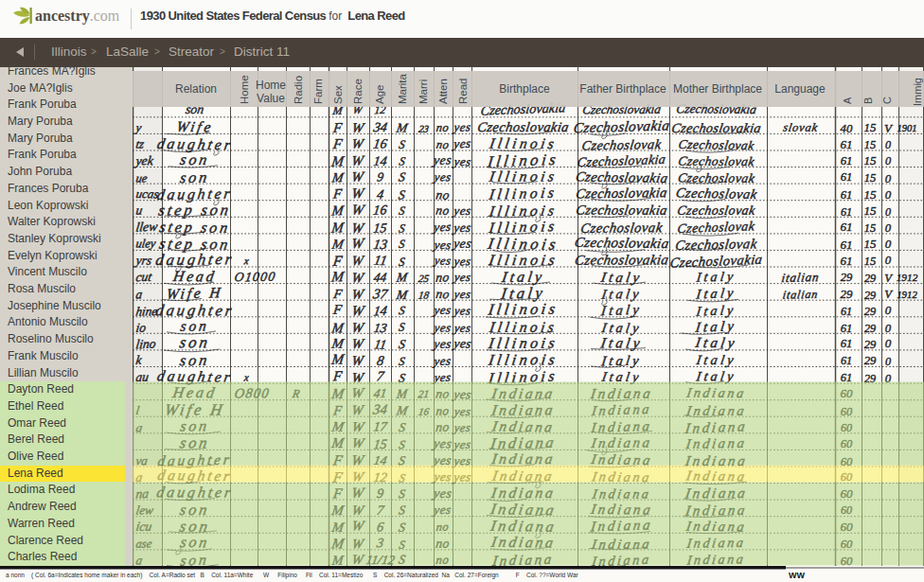  Describe the element at coordinates (256, 277) in the screenshot. I see `svg-text: O1000` at that location.